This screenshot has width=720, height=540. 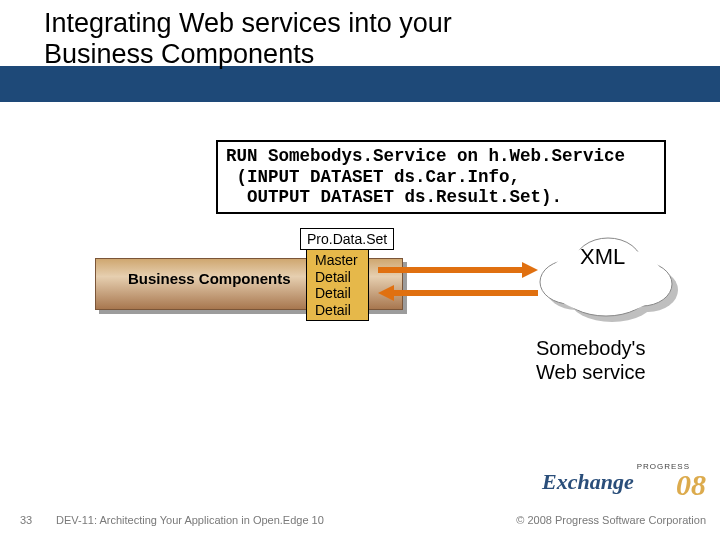 I want to click on header-band, so click(x=360, y=84).